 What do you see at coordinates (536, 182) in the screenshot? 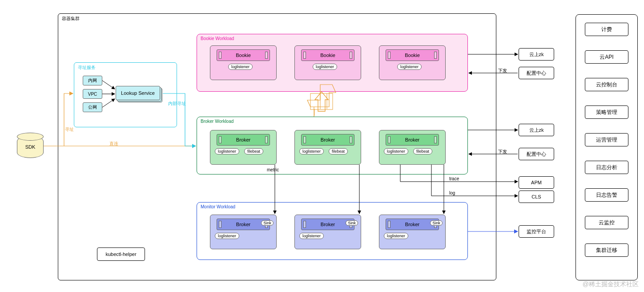
I see `apm-box: APM` at bounding box center [536, 182].